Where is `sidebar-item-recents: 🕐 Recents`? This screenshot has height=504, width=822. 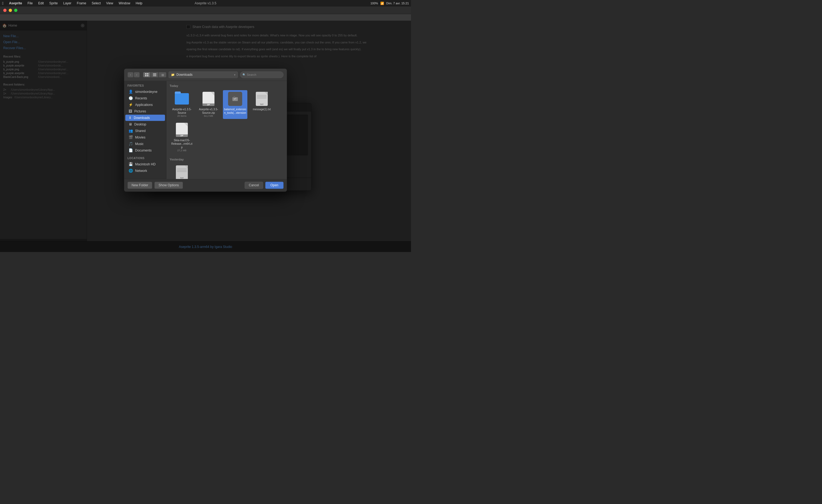
sidebar-item-recents: 🕐 Recents is located at coordinates (145, 98).